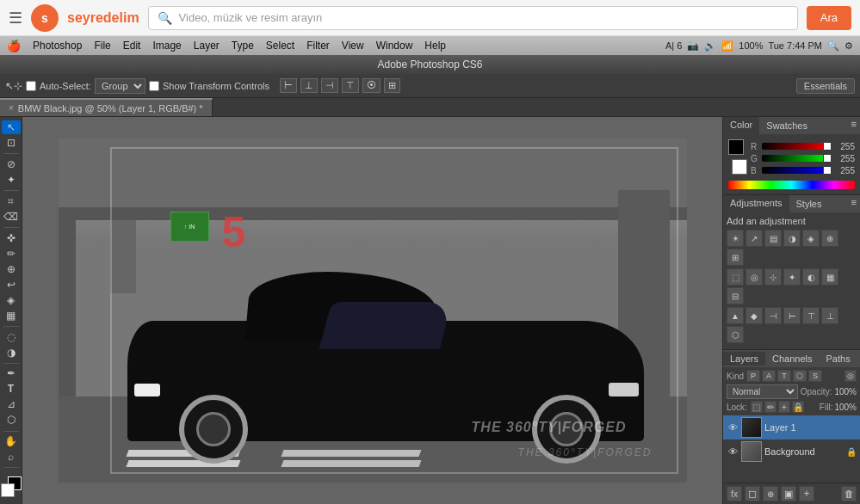 The height and width of the screenshot is (504, 860). What do you see at coordinates (11, 143) in the screenshot?
I see `selection-tool: ⊡` at bounding box center [11, 143].